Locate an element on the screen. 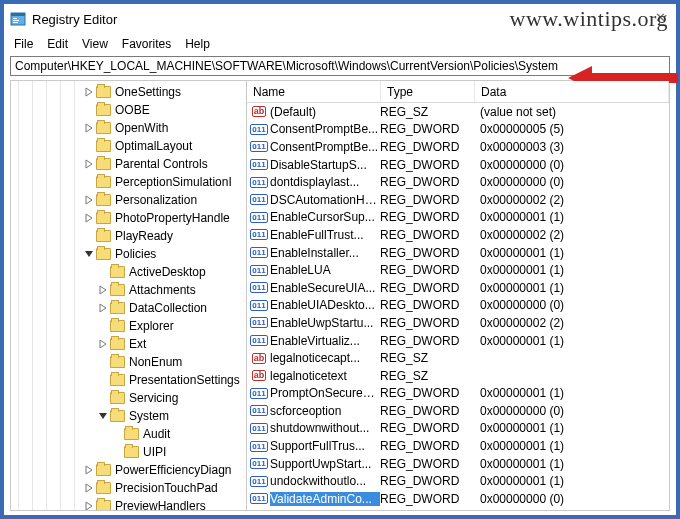 The width and height of the screenshot is (680, 519). value-row: 011EnableFullTrust...REG_DWORD0x00000002… is located at coordinates (458, 235).